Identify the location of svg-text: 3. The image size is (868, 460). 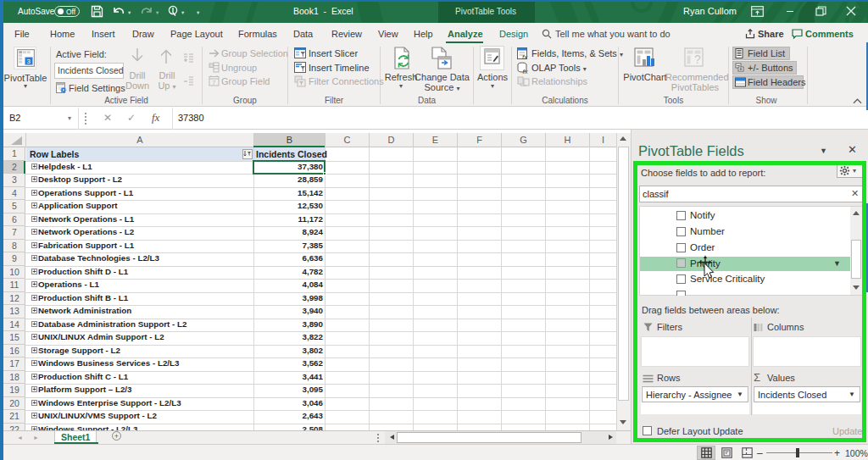
(29, 61).